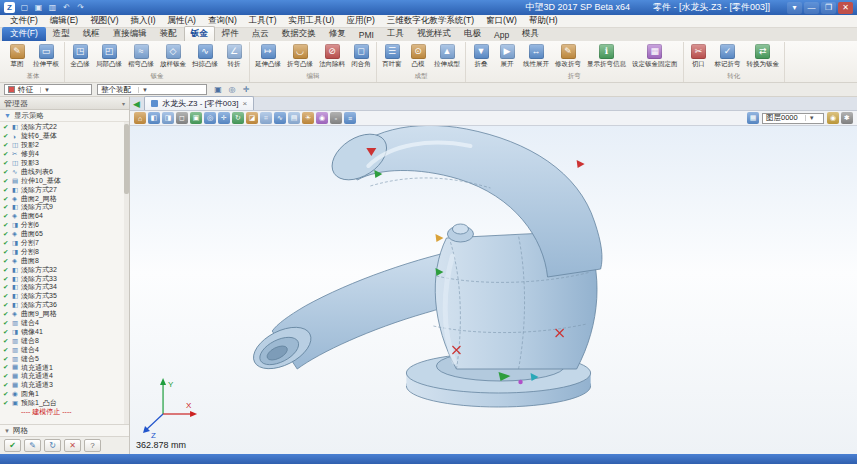  Describe the element at coordinates (361, 56) in the screenshot. I see `ribbon-button: ◻ 闭合角` at that location.